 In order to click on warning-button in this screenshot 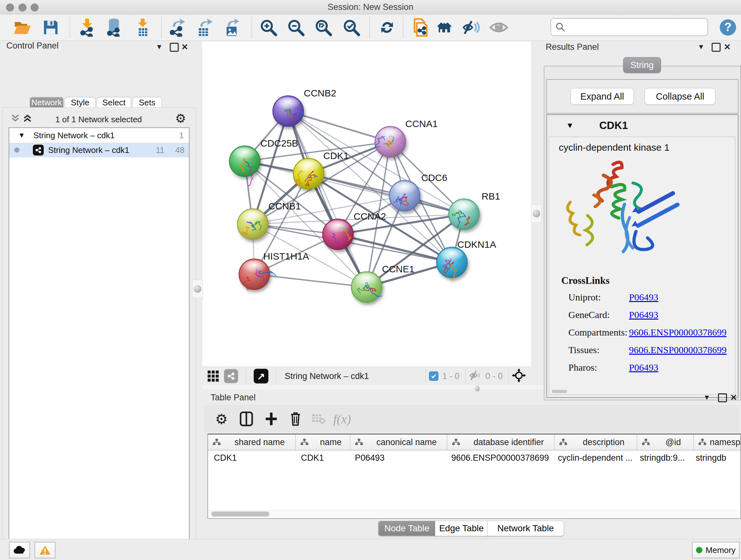, I will do `click(45, 550)`.